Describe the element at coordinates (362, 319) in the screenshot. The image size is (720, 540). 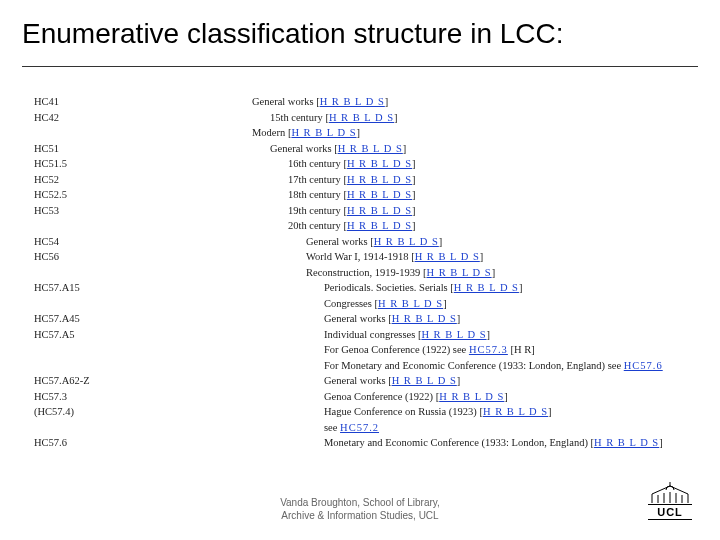
I see `classification-row: HC57.A45General works [H R B L D S]` at that location.